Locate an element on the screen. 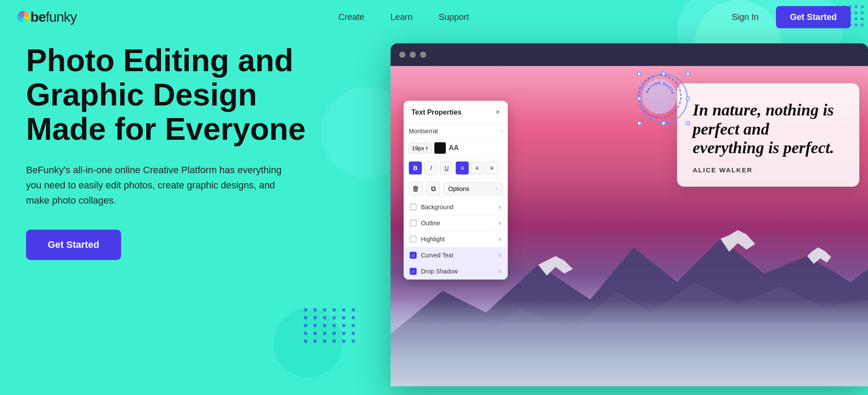 The height and width of the screenshot is (395, 868). align-center-button: ≡ is located at coordinates (477, 168).